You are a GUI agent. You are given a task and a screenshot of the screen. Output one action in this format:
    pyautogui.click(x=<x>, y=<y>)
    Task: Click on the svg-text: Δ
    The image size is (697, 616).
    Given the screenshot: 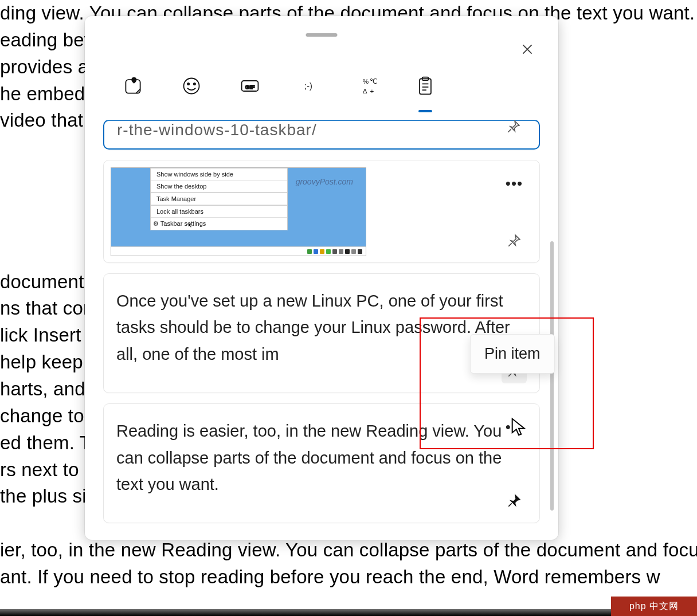 What is the action you would take?
    pyautogui.click(x=365, y=91)
    